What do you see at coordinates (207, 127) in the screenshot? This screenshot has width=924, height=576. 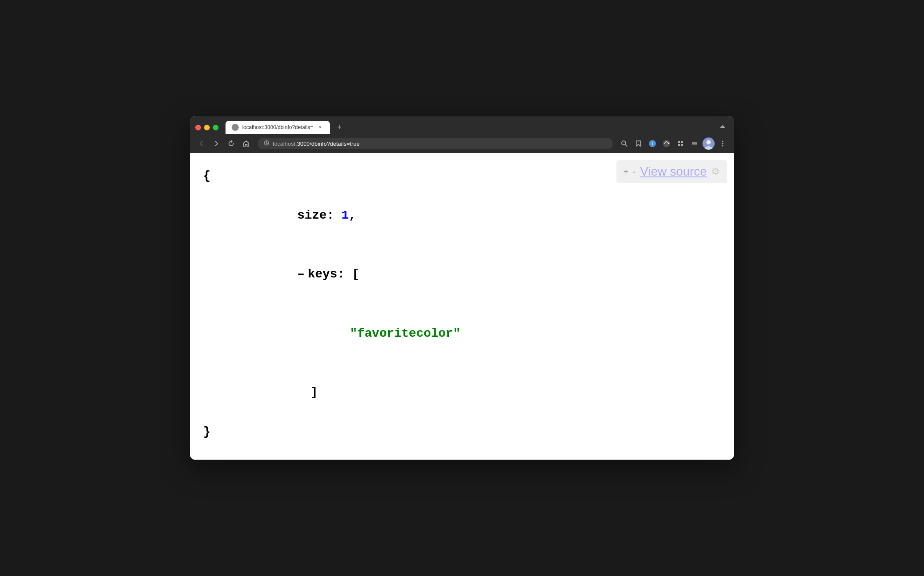 I see `minimize-traffic-light` at bounding box center [207, 127].